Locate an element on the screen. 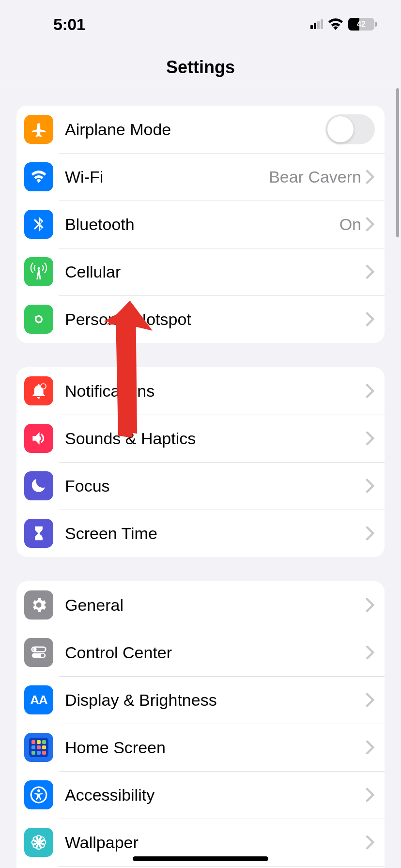 Image resolution: width=401 pixels, height=868 pixels. cell-tower-icon is located at coordinates (39, 272).